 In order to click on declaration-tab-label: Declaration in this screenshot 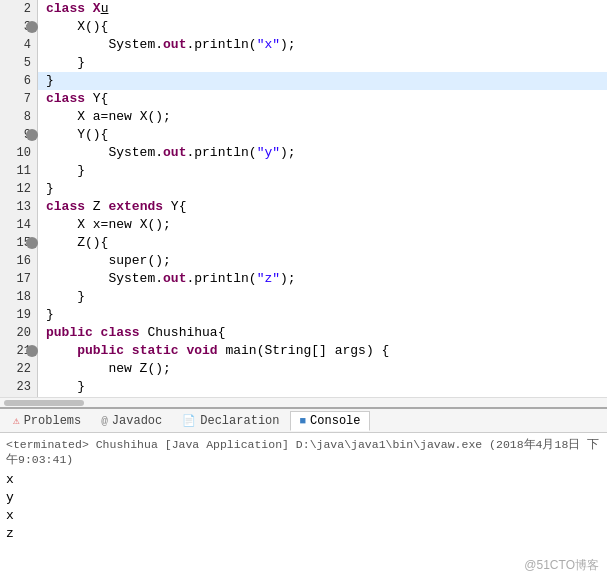, I will do `click(240, 421)`.